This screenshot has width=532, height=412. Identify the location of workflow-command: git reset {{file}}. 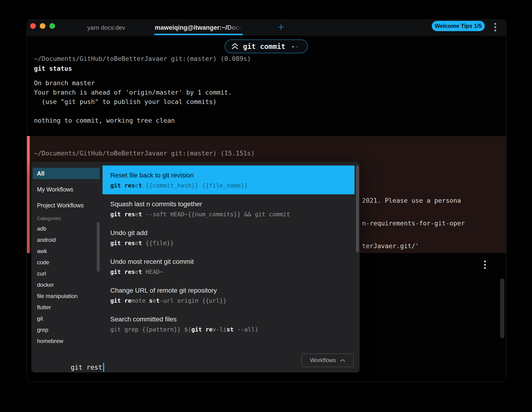
(232, 243).